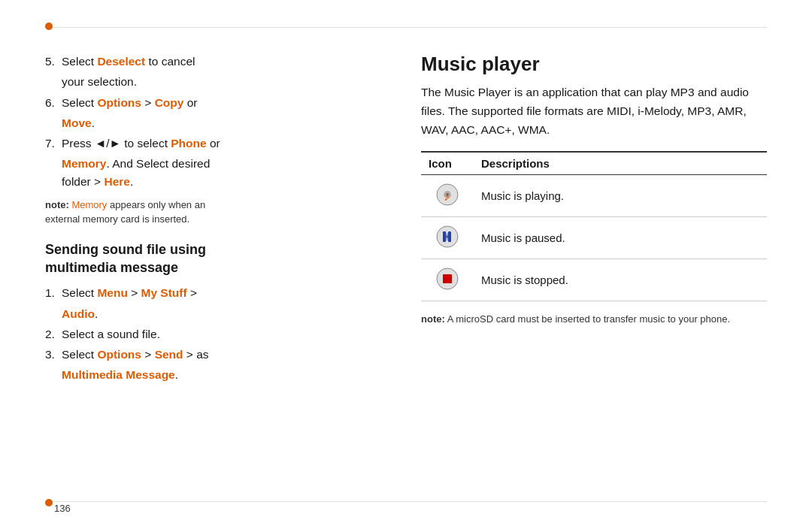 The height and width of the screenshot is (529, 812). I want to click on list-item-7: 7. Press ◄/► to select Phone or, so click(218, 143).